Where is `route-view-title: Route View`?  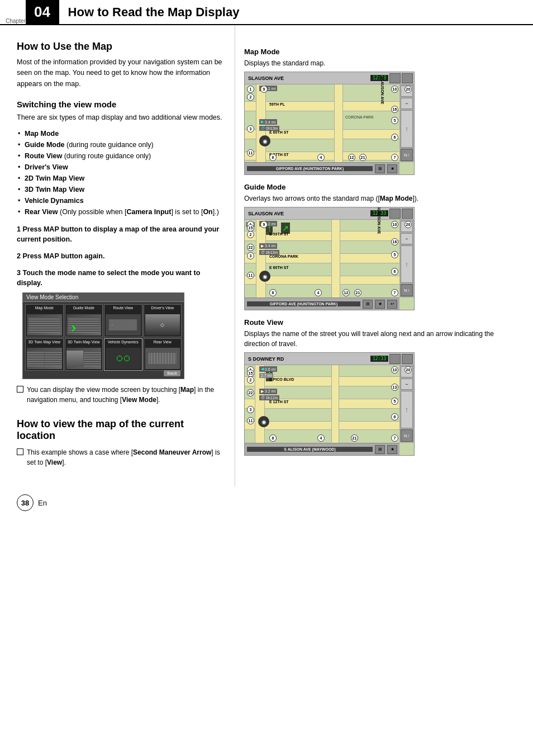 route-view-title: Route View is located at coordinates (382, 322).